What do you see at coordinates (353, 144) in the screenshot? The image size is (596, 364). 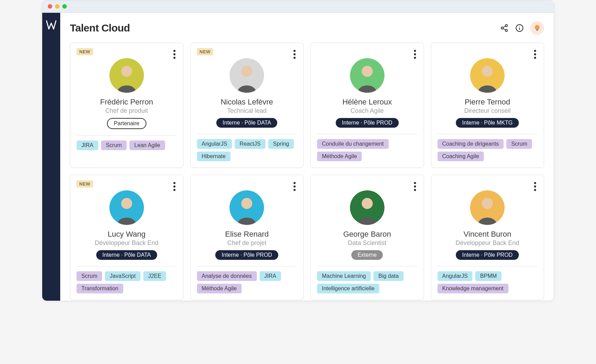 I see `skill-tag: Conduite du changement` at bounding box center [353, 144].